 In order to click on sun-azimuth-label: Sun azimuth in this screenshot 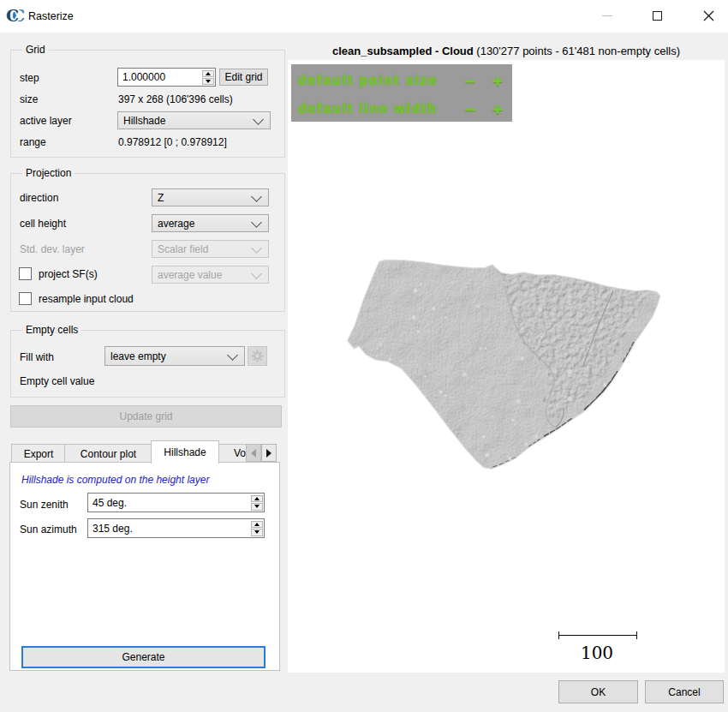, I will do `click(48, 530)`.